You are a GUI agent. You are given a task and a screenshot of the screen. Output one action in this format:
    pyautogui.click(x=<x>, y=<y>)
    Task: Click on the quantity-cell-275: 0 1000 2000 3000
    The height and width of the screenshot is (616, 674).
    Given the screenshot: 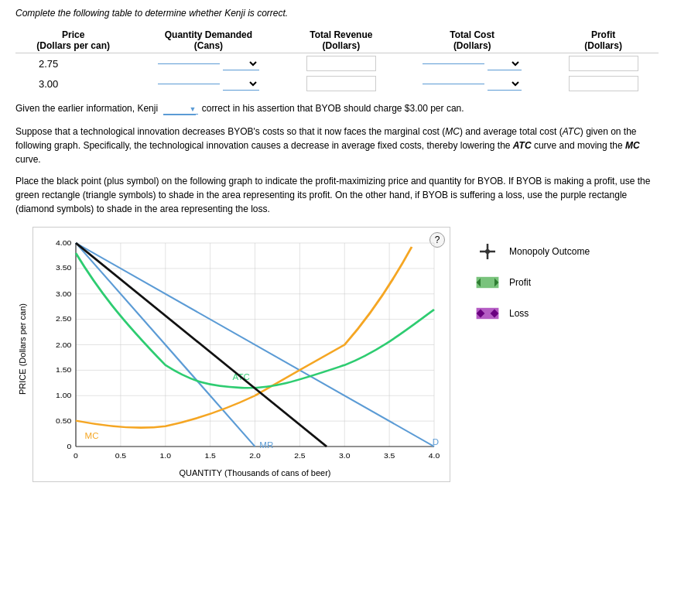 What is the action you would take?
    pyautogui.click(x=208, y=63)
    